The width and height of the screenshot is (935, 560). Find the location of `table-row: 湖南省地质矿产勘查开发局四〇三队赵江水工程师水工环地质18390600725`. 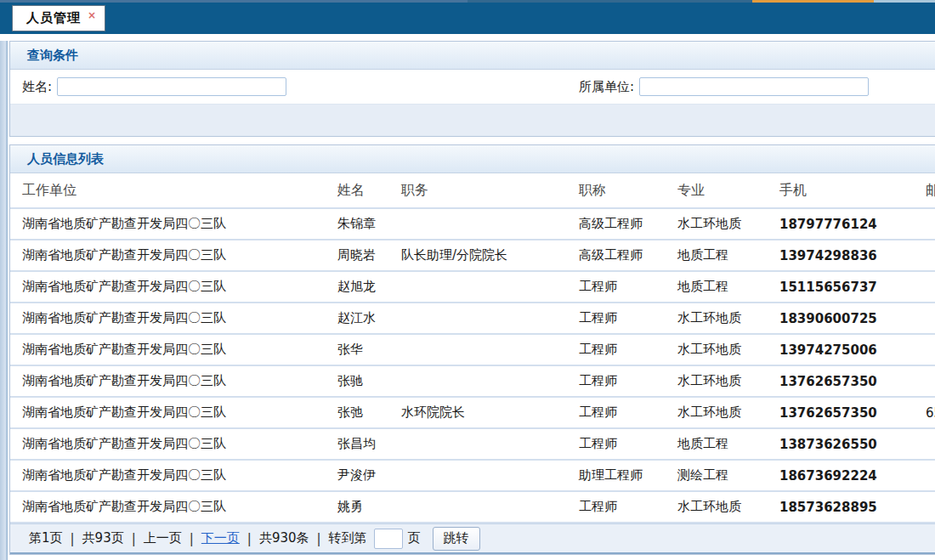

table-row: 湖南省地质矿产勘查开发局四〇三队赵江水工程师水工环地质18390600725 is located at coordinates (473, 318).